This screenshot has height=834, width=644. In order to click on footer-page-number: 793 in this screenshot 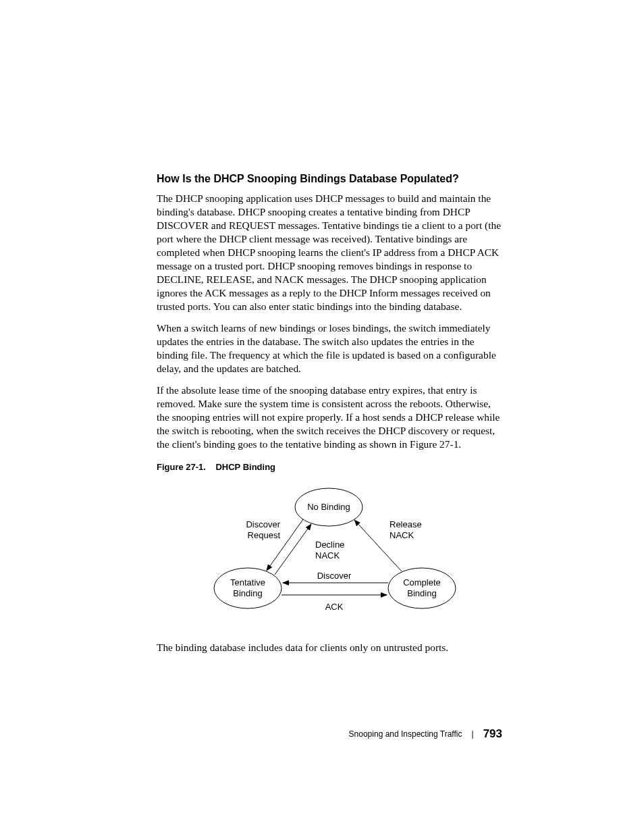, I will do `click(493, 734)`.